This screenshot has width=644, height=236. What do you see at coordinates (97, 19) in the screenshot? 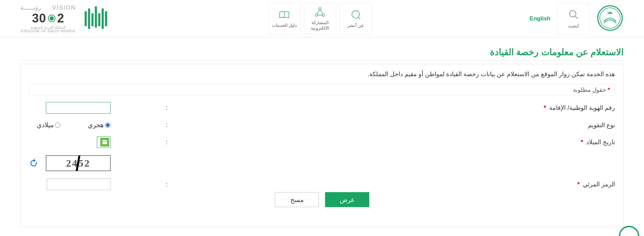
I see `absher-logo` at bounding box center [97, 19].